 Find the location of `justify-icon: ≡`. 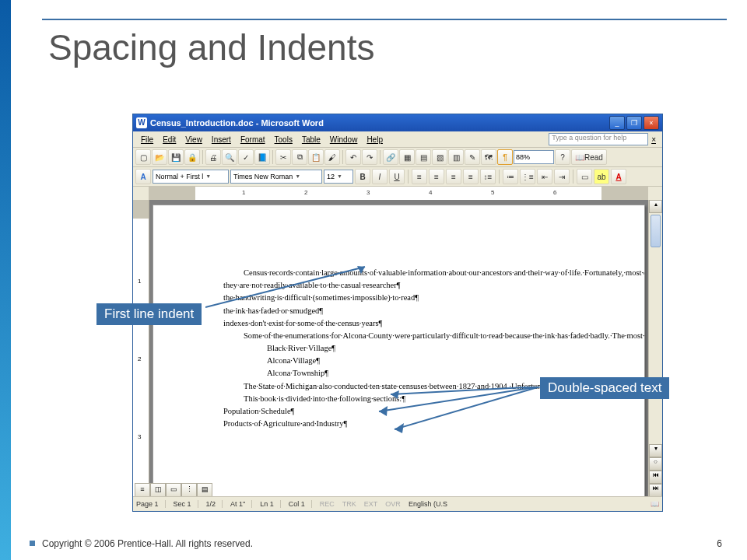

justify-icon: ≡ is located at coordinates (471, 177).